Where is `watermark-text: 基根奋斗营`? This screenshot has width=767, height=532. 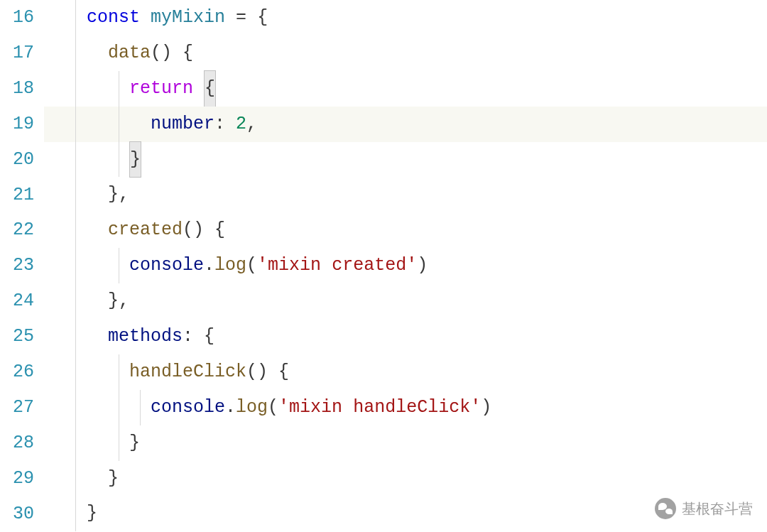
watermark-text: 基根奋斗营 is located at coordinates (717, 509).